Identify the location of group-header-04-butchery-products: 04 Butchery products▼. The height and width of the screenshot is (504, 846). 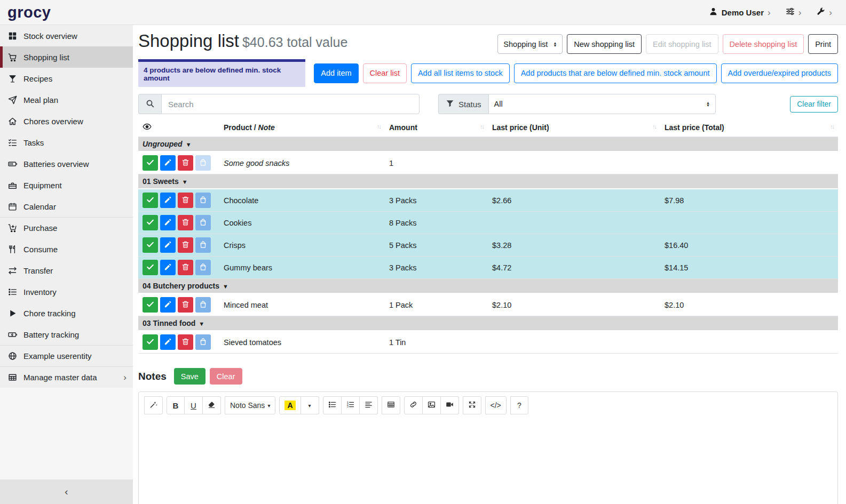
(488, 286).